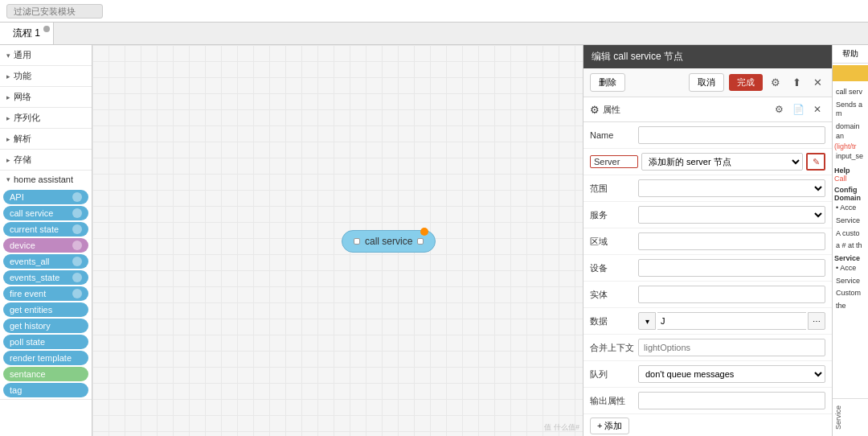 The height and width of the screenshot is (436, 868). I want to click on help-call-link: Call, so click(850, 179).